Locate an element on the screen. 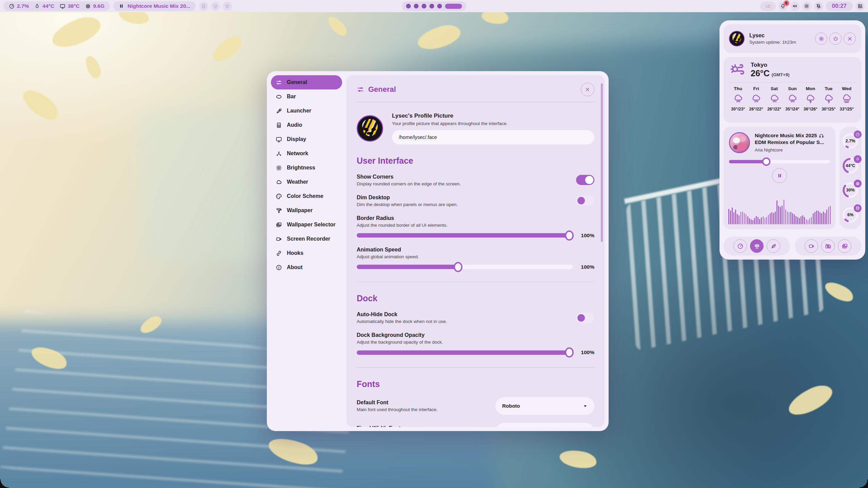 This screenshot has width=868, height=488. forecast-day-name: Sat is located at coordinates (774, 89).